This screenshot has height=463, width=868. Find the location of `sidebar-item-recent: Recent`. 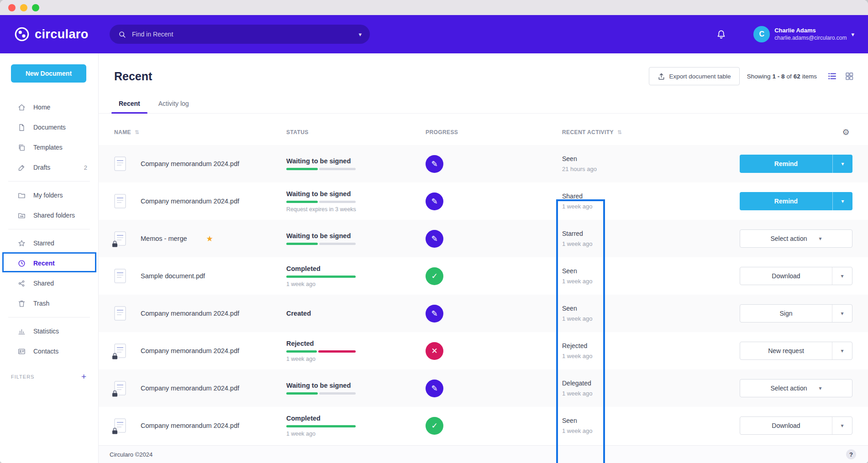

sidebar-item-recent: Recent is located at coordinates (49, 263).